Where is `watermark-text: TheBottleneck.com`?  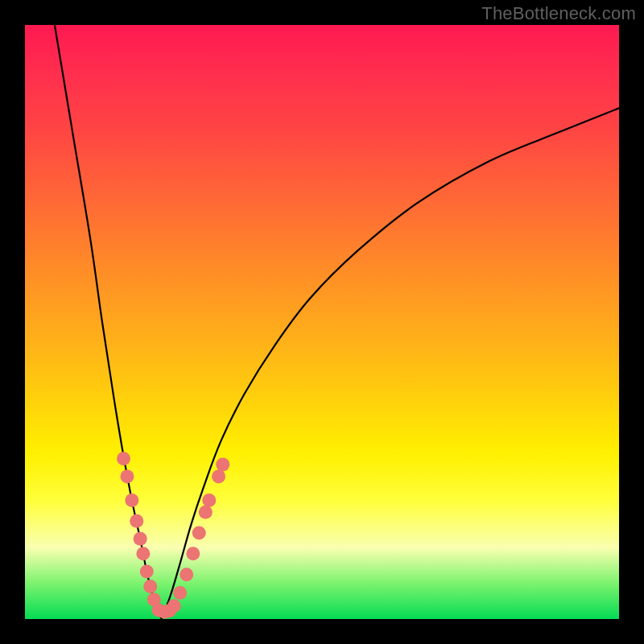
watermark-text: TheBottleneck.com is located at coordinates (559, 14).